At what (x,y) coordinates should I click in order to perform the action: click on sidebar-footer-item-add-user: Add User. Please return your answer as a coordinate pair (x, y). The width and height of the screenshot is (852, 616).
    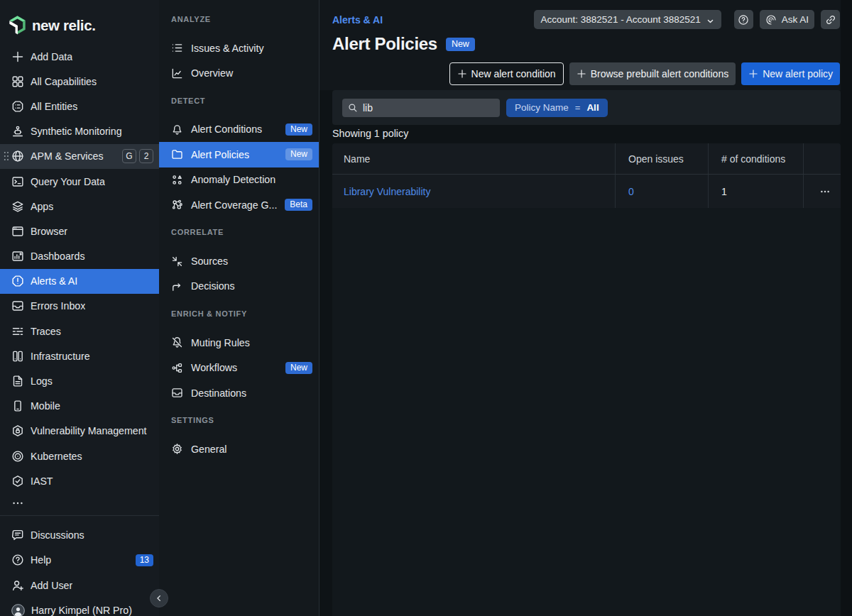
    Looking at the image, I should click on (80, 585).